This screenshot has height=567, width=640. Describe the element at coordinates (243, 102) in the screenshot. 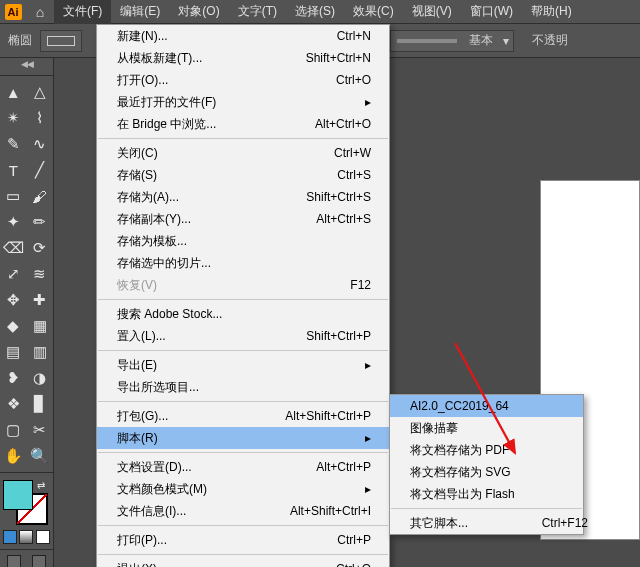

I see `file-menu-item-0-3: 最近打开的文件(F)▸` at that location.